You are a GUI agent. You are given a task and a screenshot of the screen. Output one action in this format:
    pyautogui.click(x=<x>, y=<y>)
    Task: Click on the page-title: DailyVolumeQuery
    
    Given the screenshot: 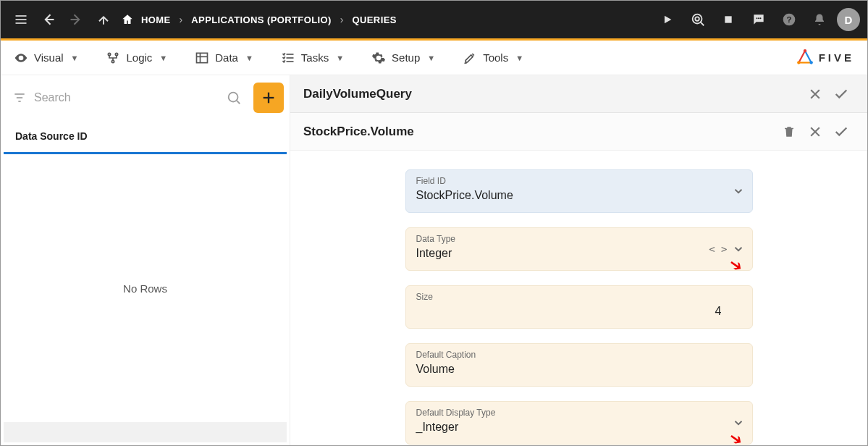 What is the action you would take?
    pyautogui.click(x=553, y=94)
    